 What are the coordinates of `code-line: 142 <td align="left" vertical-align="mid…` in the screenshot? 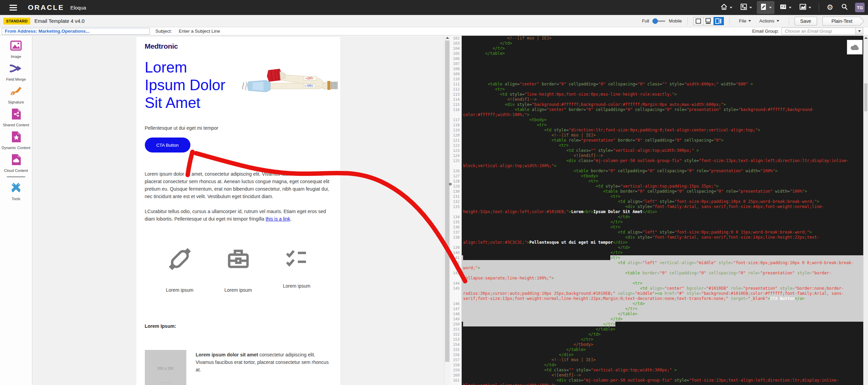 It's located at (657, 266).